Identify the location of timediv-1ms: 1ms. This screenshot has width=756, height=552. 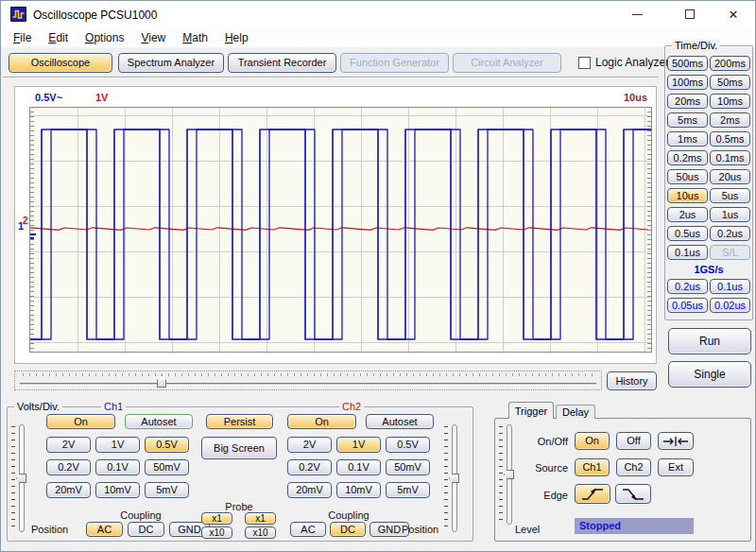
(688, 139).